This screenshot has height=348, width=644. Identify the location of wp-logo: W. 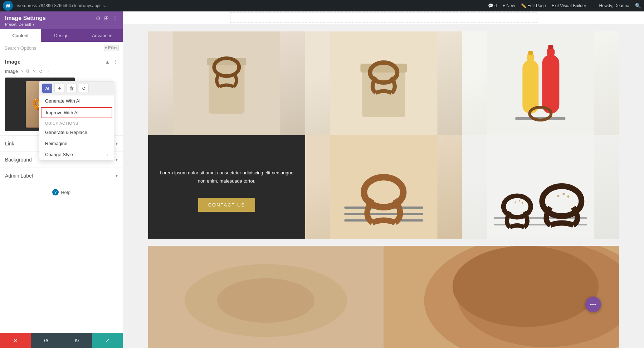
(8, 6).